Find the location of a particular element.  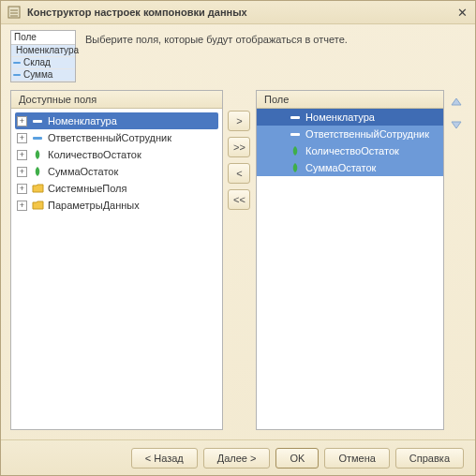

tree-item: +СуммаОстаток is located at coordinates (116, 171).